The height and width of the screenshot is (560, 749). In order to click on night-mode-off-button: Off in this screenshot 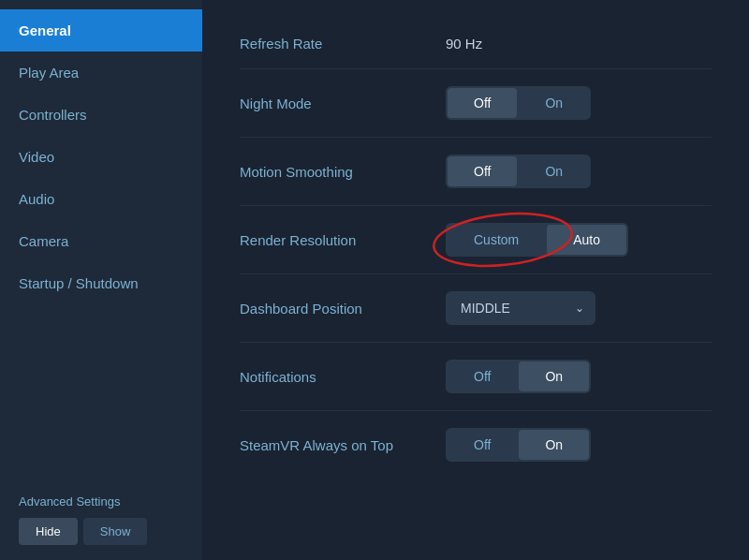, I will do `click(482, 103)`.